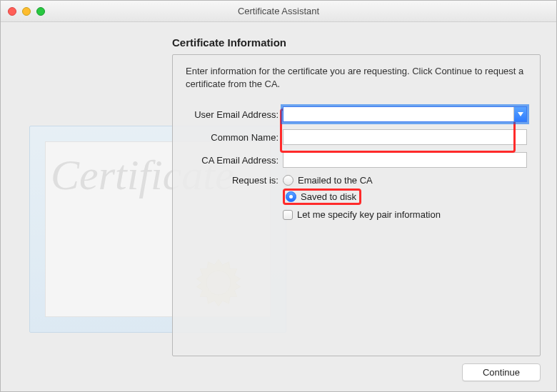  What do you see at coordinates (405, 137) in the screenshot?
I see `common-name-input` at bounding box center [405, 137].